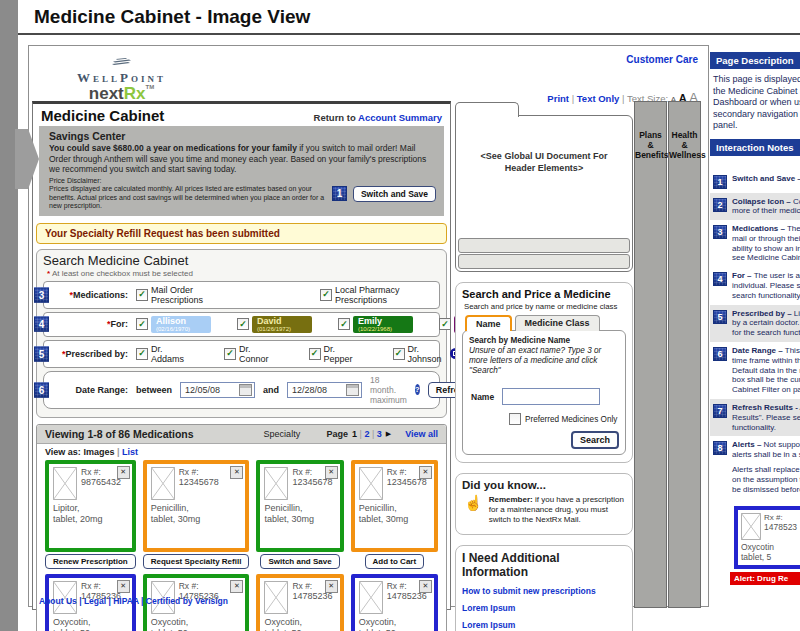  I want to click on member-name: Emily, so click(383, 322).